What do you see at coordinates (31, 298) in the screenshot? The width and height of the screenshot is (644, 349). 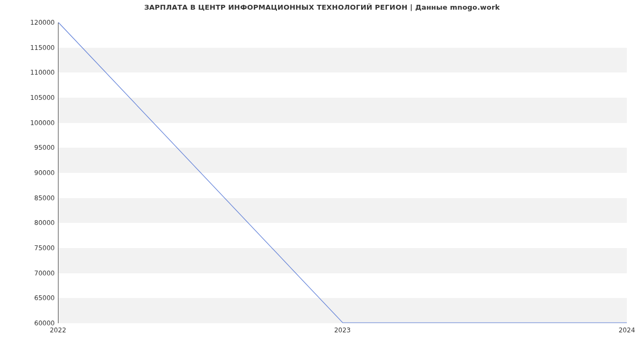 I see `y-tick-label: 65000` at bounding box center [31, 298].